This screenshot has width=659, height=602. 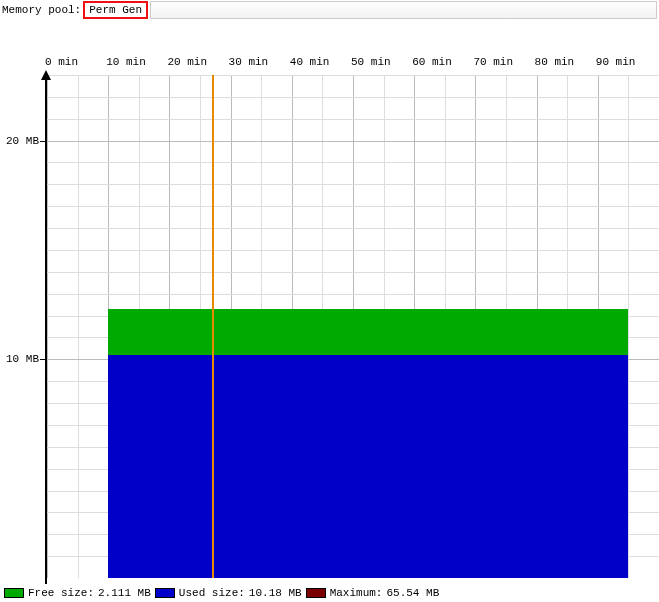 What do you see at coordinates (116, 10) in the screenshot?
I see `memory-pool-selector: Perm Gen` at bounding box center [116, 10].